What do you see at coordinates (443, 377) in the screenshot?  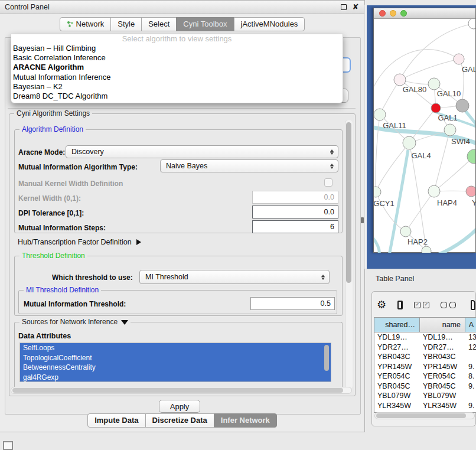 I see `table-cell: YER054C` at bounding box center [443, 377].